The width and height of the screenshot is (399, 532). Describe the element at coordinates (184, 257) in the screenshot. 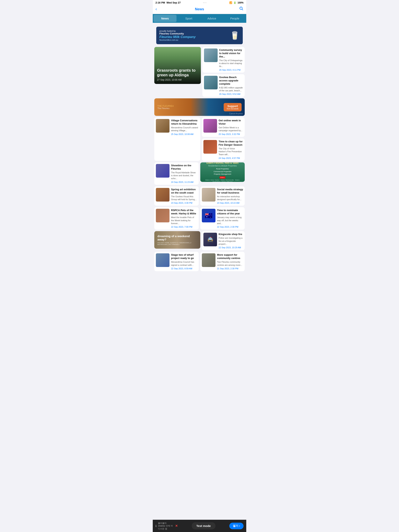

I see `article-title-wharf: Stage two of wharf project ready to go` at that location.